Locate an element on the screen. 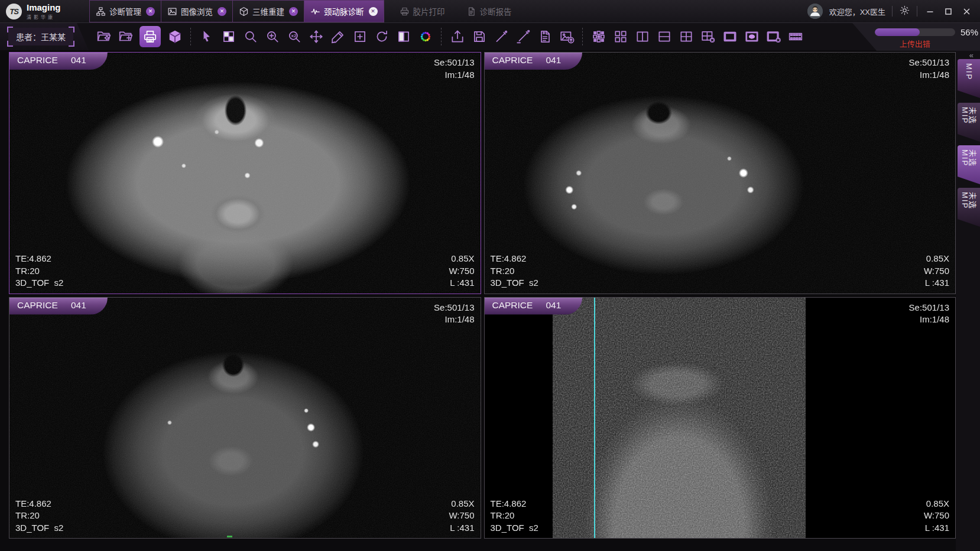 The width and height of the screenshot is (980, 551). upload-progress-fill is located at coordinates (897, 32).